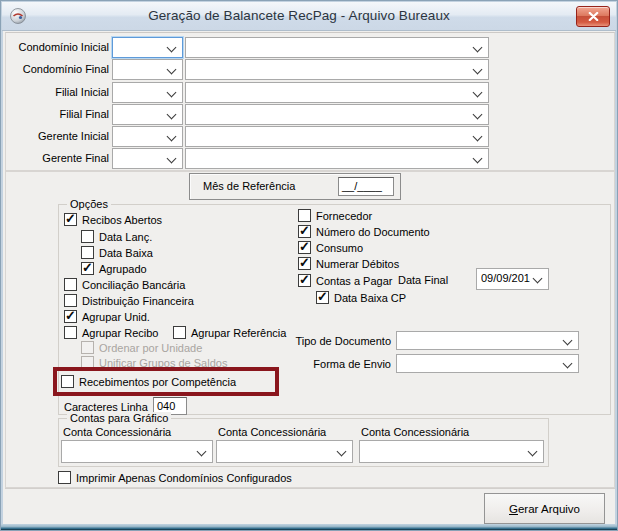  Describe the element at coordinates (335, 216) in the screenshot. I see `checkbox-fornecedor: Fornecedor` at that location.